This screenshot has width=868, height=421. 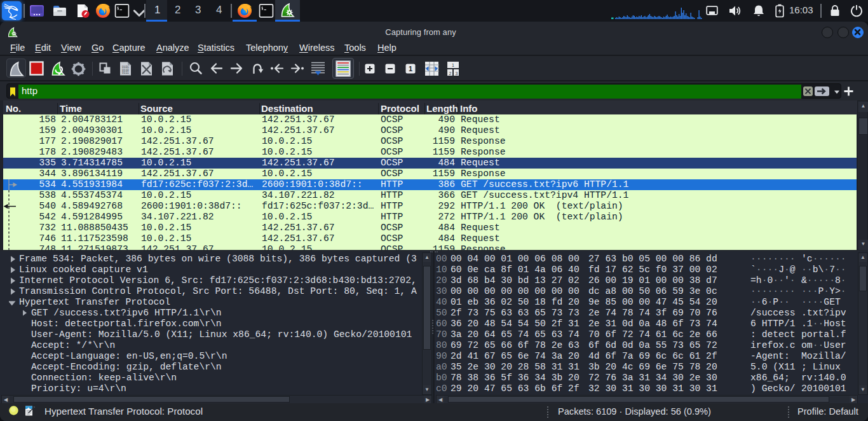 What do you see at coordinates (451, 74) in the screenshot?
I see `svg-text: 2` at bounding box center [451, 74].